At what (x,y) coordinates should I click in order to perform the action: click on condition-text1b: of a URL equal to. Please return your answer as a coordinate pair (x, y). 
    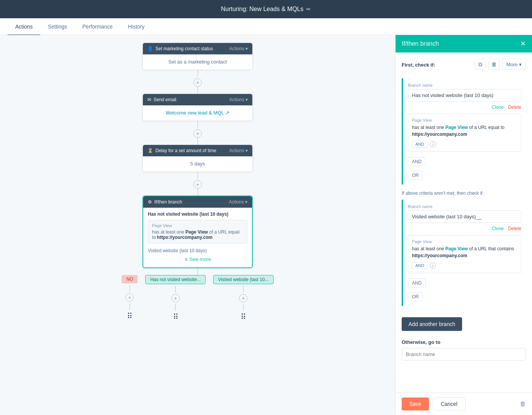
    Looking at the image, I should click on (486, 127).